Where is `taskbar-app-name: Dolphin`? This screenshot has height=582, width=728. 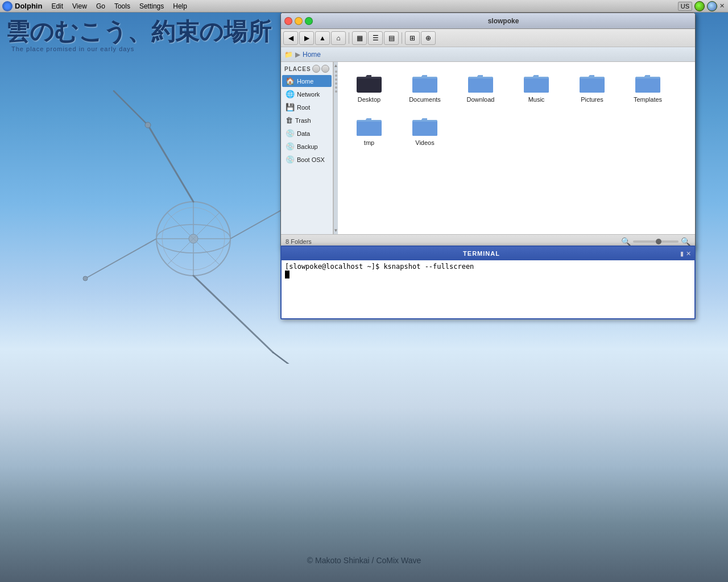 taskbar-app-name: Dolphin is located at coordinates (28, 6).